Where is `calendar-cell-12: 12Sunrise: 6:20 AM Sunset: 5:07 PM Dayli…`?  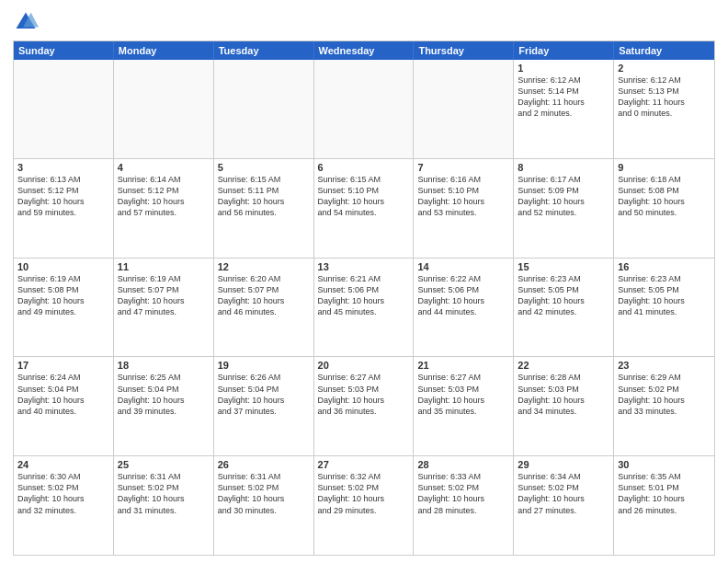
calendar-cell-12: 12Sunrise: 6:20 AM Sunset: 5:07 PM Dayli… is located at coordinates (265, 307).